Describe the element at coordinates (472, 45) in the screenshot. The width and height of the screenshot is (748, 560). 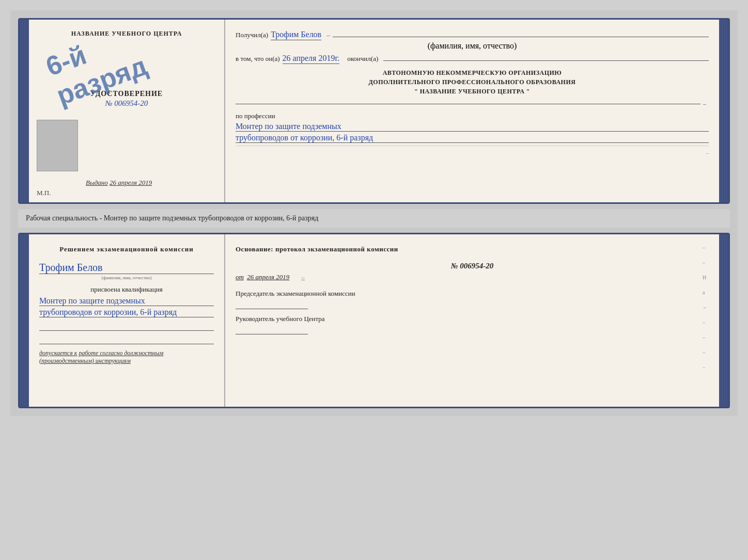
I see `name-hint-top: (фамилия, имя, отчество)` at that location.